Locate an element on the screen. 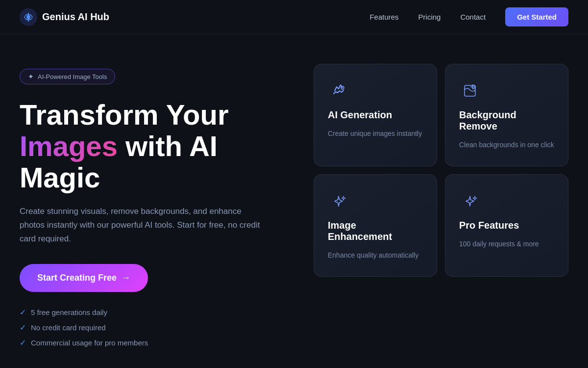 The height and width of the screenshot is (368, 588). feature-card-ai-generation: AI Generation Create unique images insta… is located at coordinates (375, 115).